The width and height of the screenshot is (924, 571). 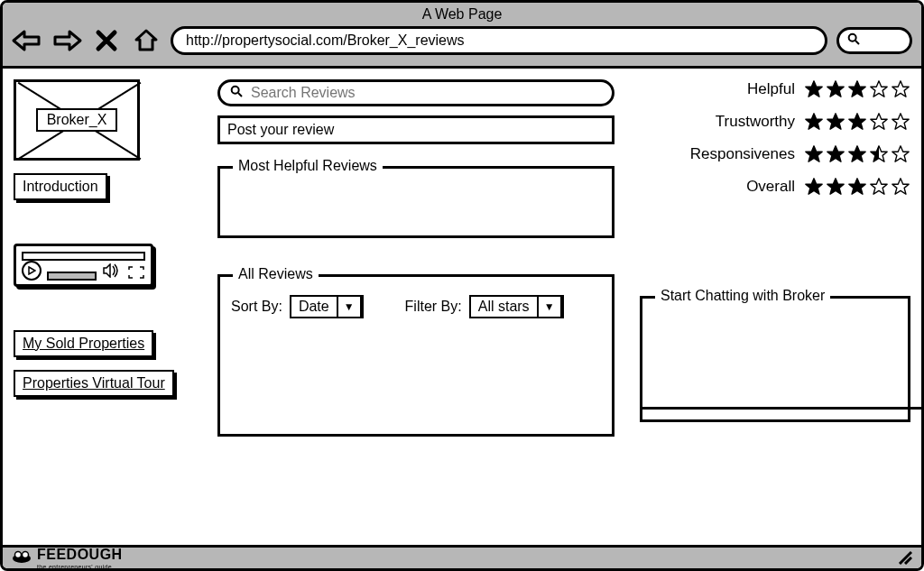 What do you see at coordinates (771, 89) in the screenshot?
I see `rating-label: Helpful` at bounding box center [771, 89].